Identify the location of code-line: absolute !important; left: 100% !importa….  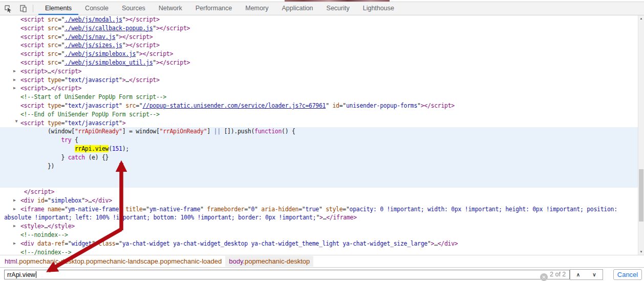
(319, 217).